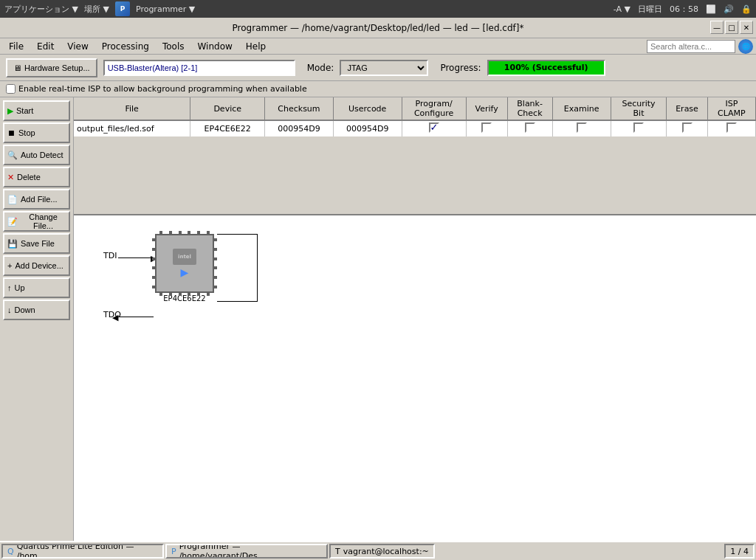  Describe the element at coordinates (199, 68) in the screenshot. I see `cable-input` at that location.